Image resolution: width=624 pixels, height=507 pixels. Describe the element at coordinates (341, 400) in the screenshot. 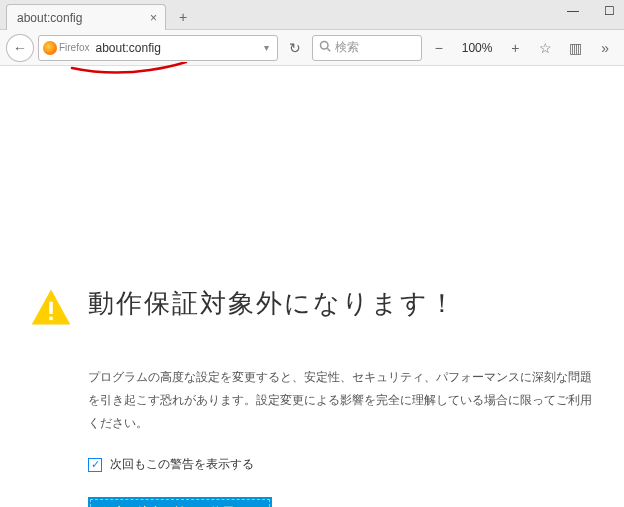

I see `warning-body: プログラムの高度な設定を変更すると、安定性、セキュリティ、パフォーマンスに深刻な…` at that location.